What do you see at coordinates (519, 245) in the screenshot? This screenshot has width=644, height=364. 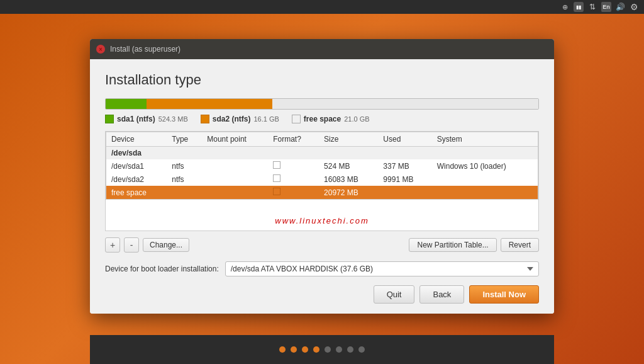 I see `revert-button: Revert` at bounding box center [519, 245].